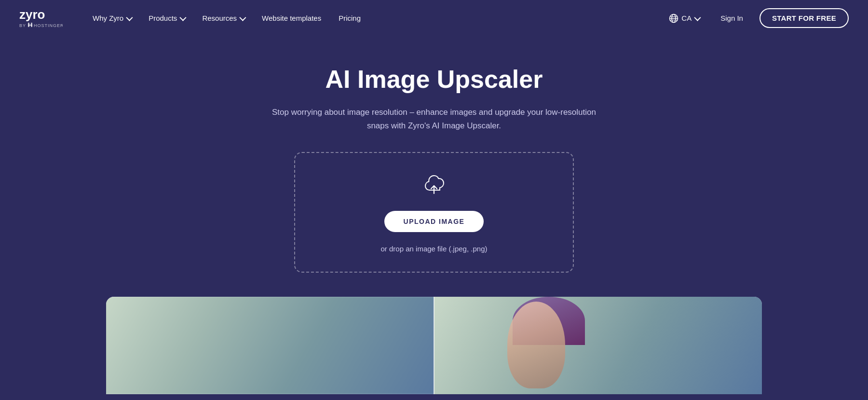 This screenshot has height=400, width=868. I want to click on upload-hint: or drop an image file (.jpeg, .png), so click(434, 249).